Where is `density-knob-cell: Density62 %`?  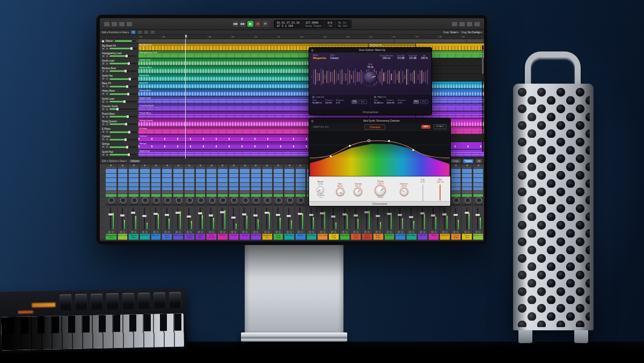
density-knob-cell: Density62 % is located at coordinates (358, 189).